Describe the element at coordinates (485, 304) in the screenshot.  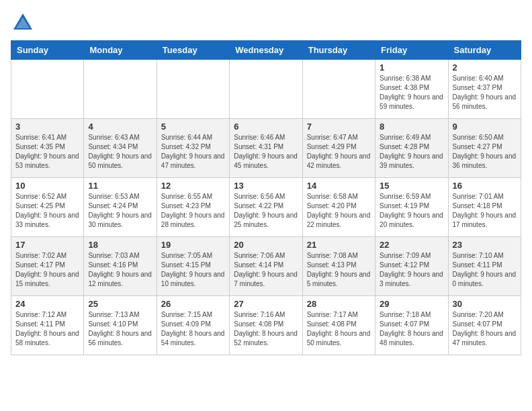
I see `day-number: 30` at that location.